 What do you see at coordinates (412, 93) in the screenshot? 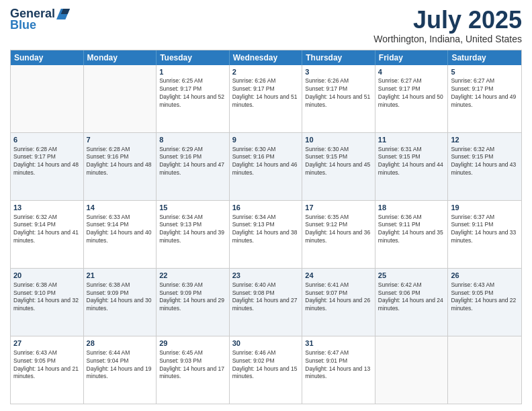
I see `cell-info: Sunrise: 6:27 AM Sunset: 9:17 PM Dayligh…` at bounding box center [412, 93].